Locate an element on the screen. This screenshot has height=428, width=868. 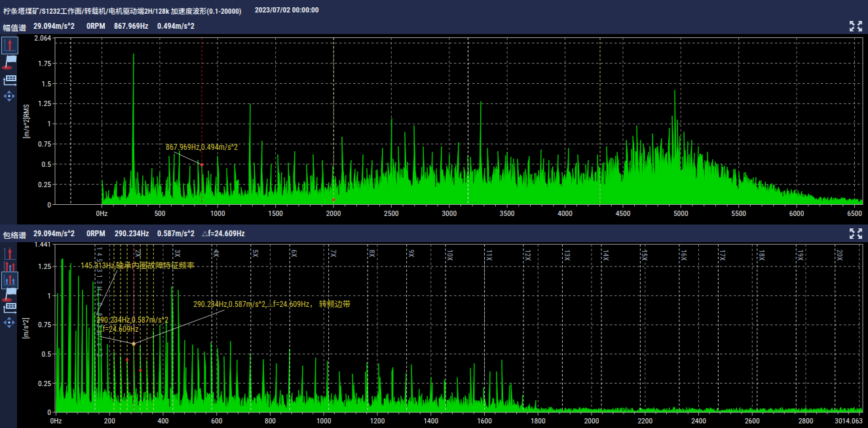
svg-text: 4X is located at coordinates (216, 253).